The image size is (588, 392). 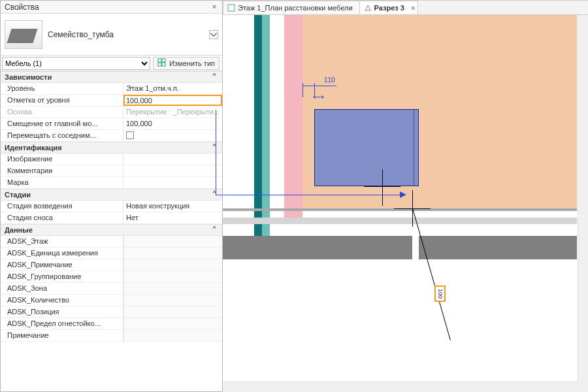 I want to click on checkbox, so click(x=130, y=135).